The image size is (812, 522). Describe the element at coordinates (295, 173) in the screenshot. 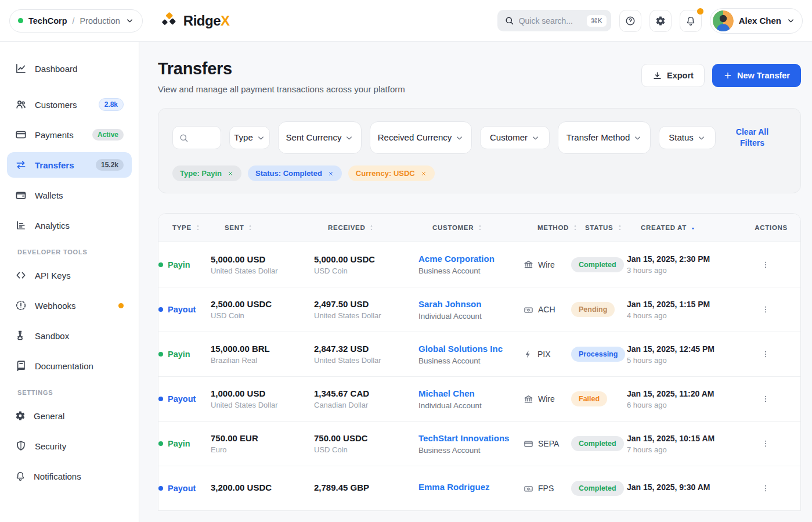

I see `filter-chip: Status: Completed` at that location.